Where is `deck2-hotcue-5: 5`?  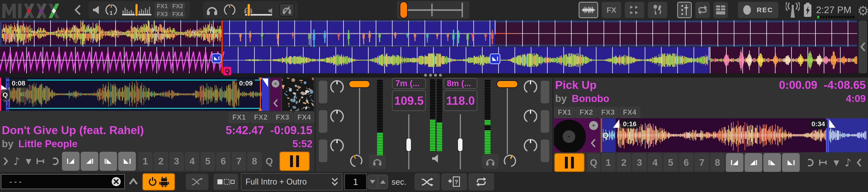 deck2-hotcue-5: 5 is located at coordinates (671, 163).